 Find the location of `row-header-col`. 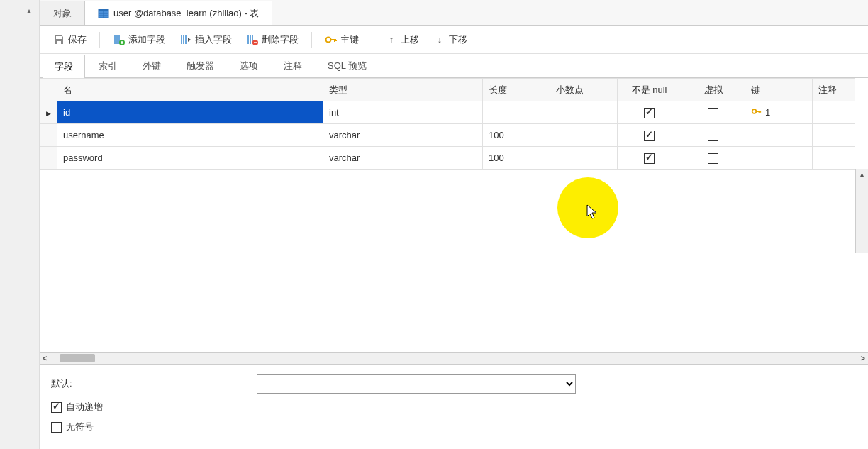

row-header-col is located at coordinates (49, 90).